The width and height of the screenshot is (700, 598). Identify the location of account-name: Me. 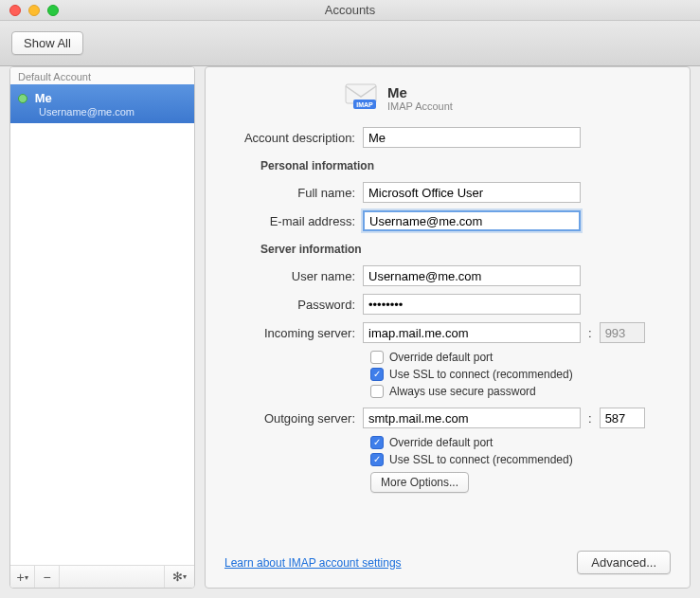
(44, 99).